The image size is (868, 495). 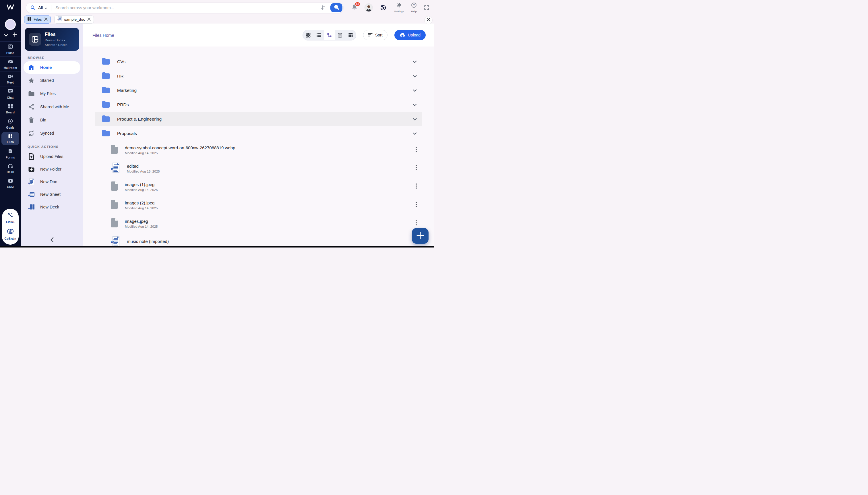 I want to click on rail-item-cobrain: CoBrain, so click(x=11, y=235).